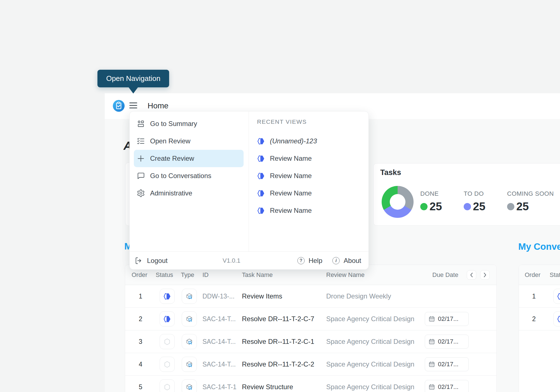 This screenshot has width=560, height=392. I want to click on col-due-date: Due Date, so click(445, 275).